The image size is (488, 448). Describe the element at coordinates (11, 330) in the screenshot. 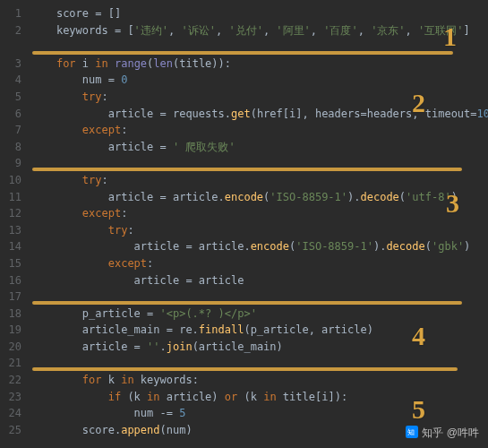

I see `line-number: 19` at that location.